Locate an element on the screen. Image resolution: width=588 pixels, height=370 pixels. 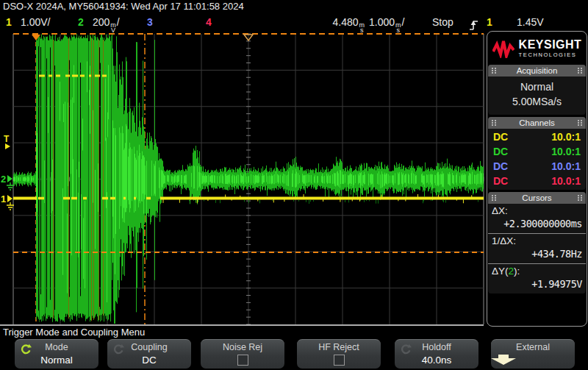
softkey-external: External is located at coordinates (533, 354).